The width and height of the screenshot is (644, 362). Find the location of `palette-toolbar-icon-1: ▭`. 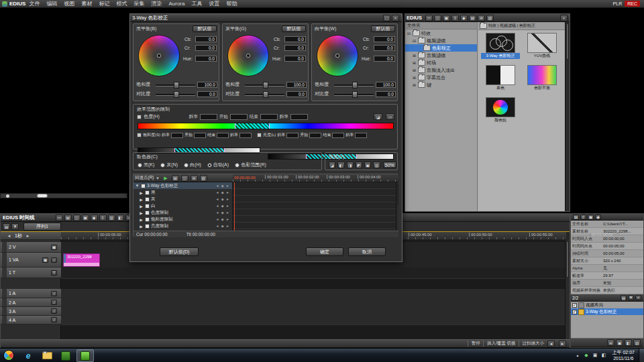

palette-toolbar-icon-1: ▭ is located at coordinates (429, 18).